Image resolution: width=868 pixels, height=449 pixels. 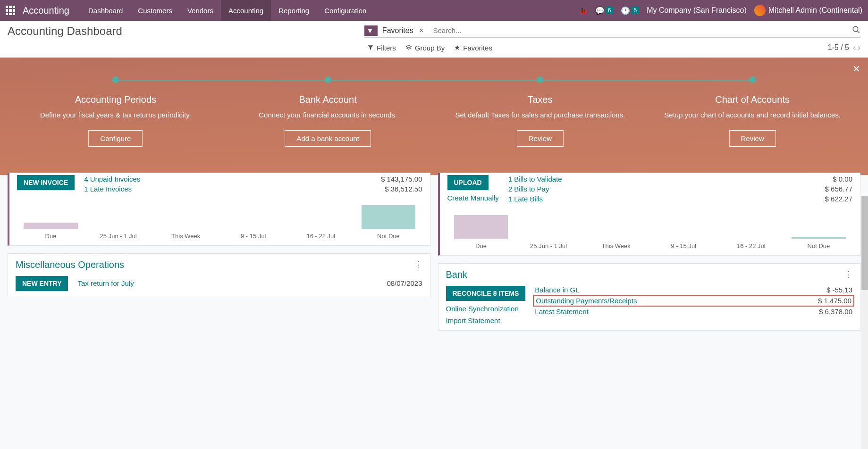 I want to click on chart-label: Due, so click(x=481, y=246).